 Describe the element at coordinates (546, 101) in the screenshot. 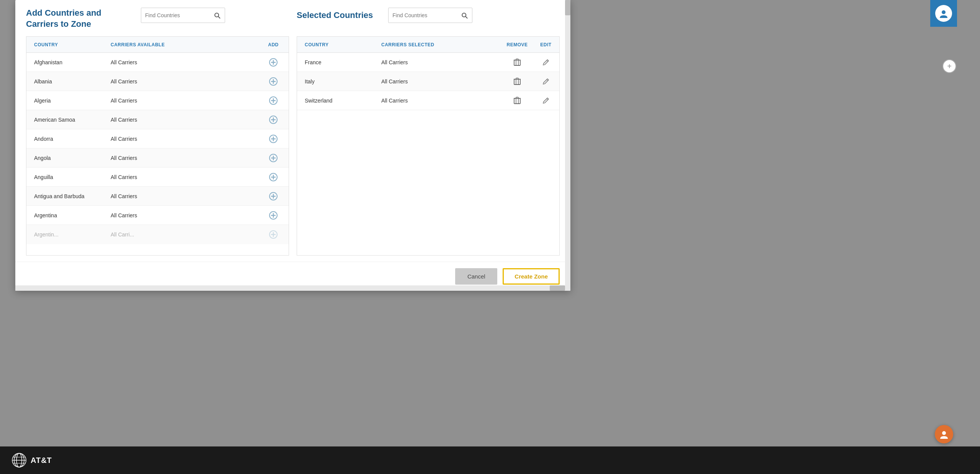

I see `pencil-icon` at that location.